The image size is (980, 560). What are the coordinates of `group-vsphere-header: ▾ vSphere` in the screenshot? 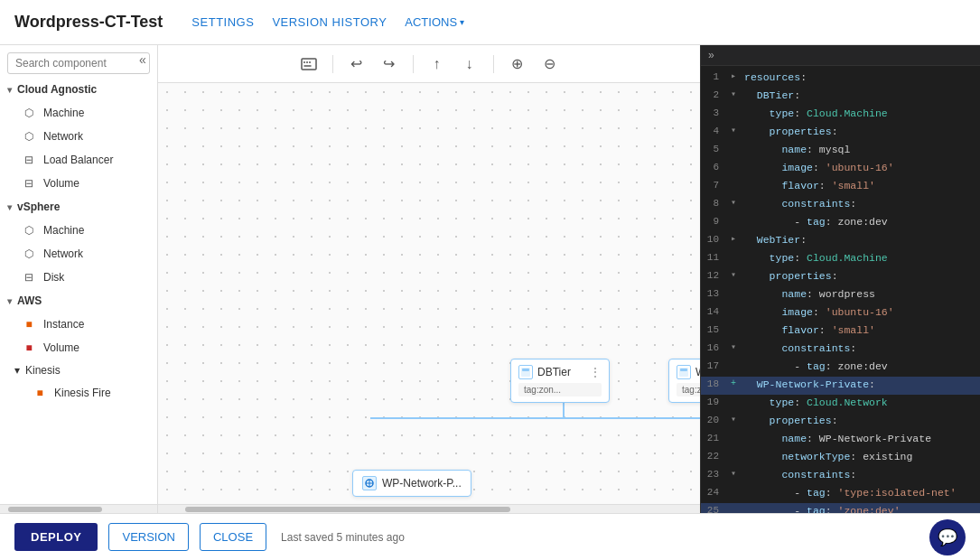 It's located at (79, 207).